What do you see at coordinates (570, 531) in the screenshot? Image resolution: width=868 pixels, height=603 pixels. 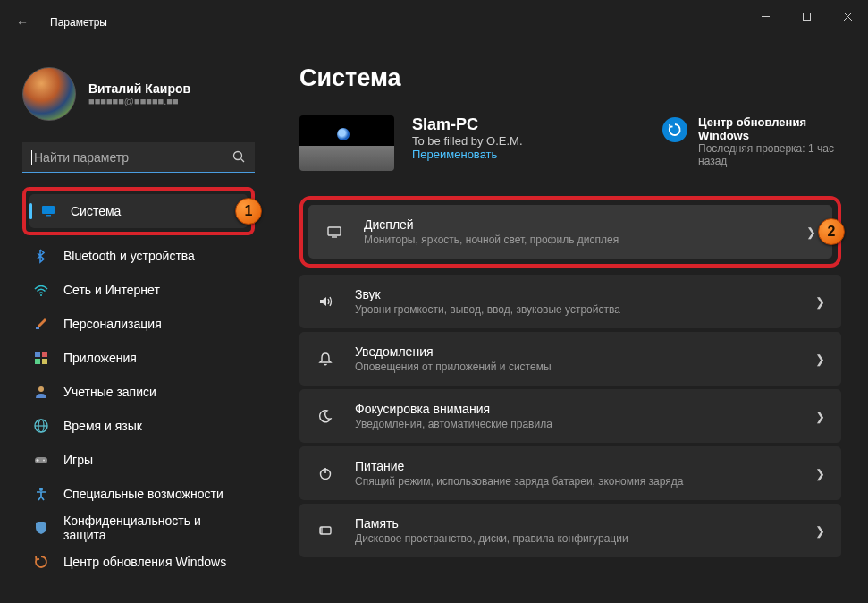 I see `settings-card-storage: ПамятьДисковое пространство, диски, прав…` at bounding box center [570, 531].